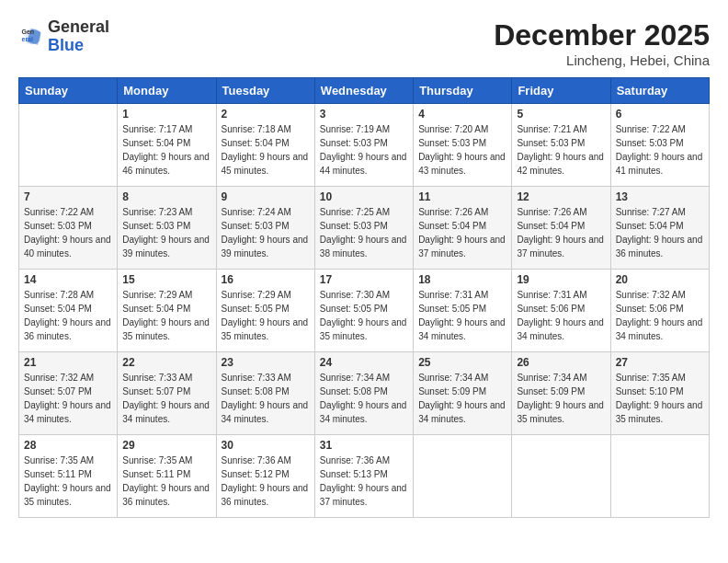  What do you see at coordinates (68, 311) in the screenshot?
I see `calendar-day-cell: 14 Sunrise: 7:28 AM Sunset: 5:04 PM Dayl…` at bounding box center [68, 311].